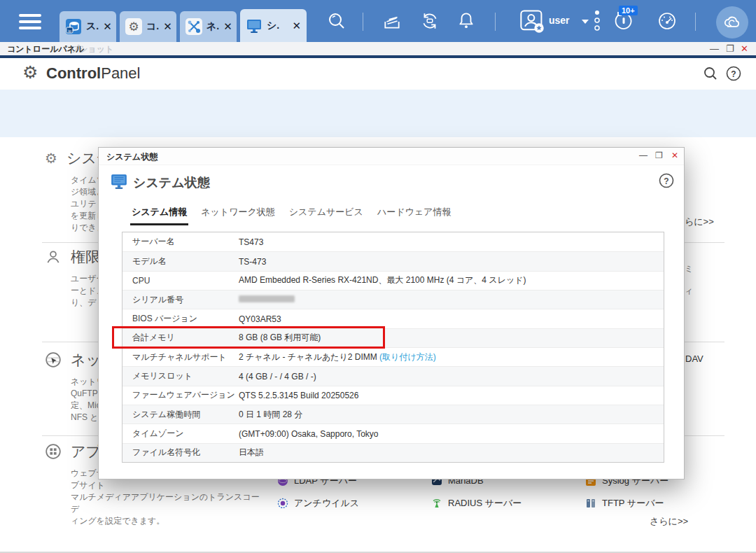 This screenshot has width=756, height=553. I want to click on service-item: アンチウイルス, so click(318, 503).